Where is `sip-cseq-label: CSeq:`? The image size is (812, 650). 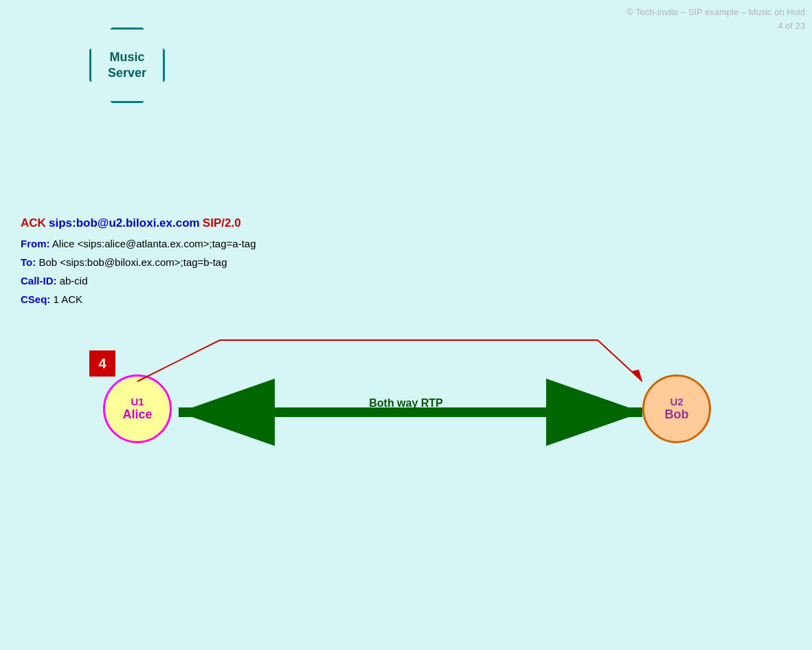
sip-cseq-label: CSeq: is located at coordinates (36, 300).